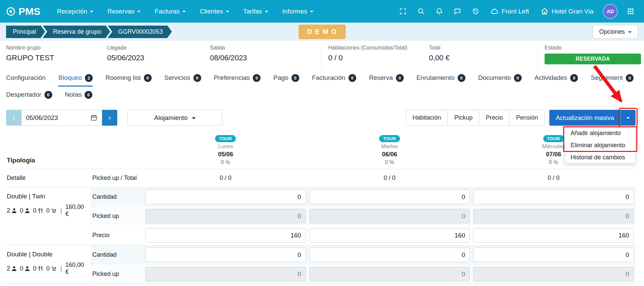 The height and width of the screenshot is (286, 644). I want to click on room-type-name: Double | Twin, so click(47, 196).